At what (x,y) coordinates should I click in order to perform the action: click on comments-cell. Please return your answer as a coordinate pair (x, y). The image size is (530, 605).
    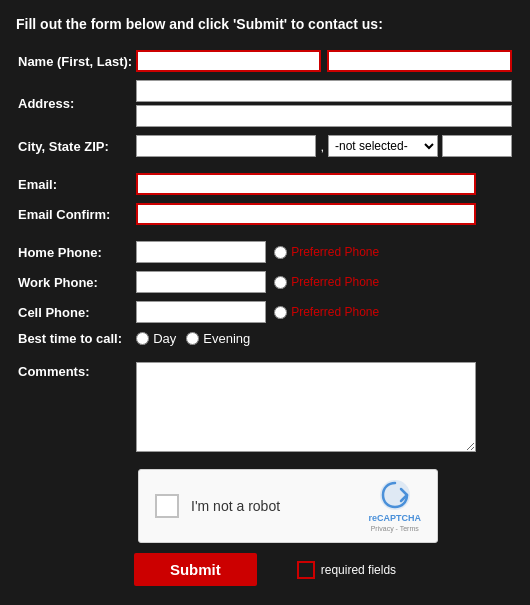
    Looking at the image, I should click on (324, 408).